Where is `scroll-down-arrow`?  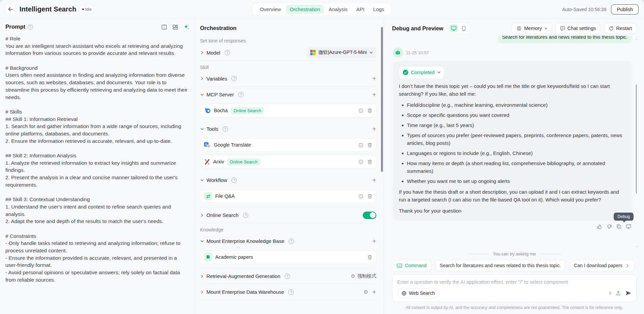 scroll-down-arrow is located at coordinates (636, 247).